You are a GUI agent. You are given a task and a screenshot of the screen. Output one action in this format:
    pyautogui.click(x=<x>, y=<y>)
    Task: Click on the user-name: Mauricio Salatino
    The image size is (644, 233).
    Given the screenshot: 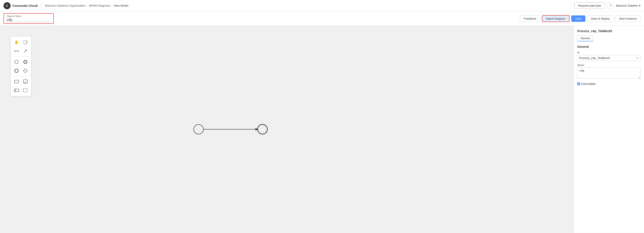 What is the action you would take?
    pyautogui.click(x=627, y=5)
    